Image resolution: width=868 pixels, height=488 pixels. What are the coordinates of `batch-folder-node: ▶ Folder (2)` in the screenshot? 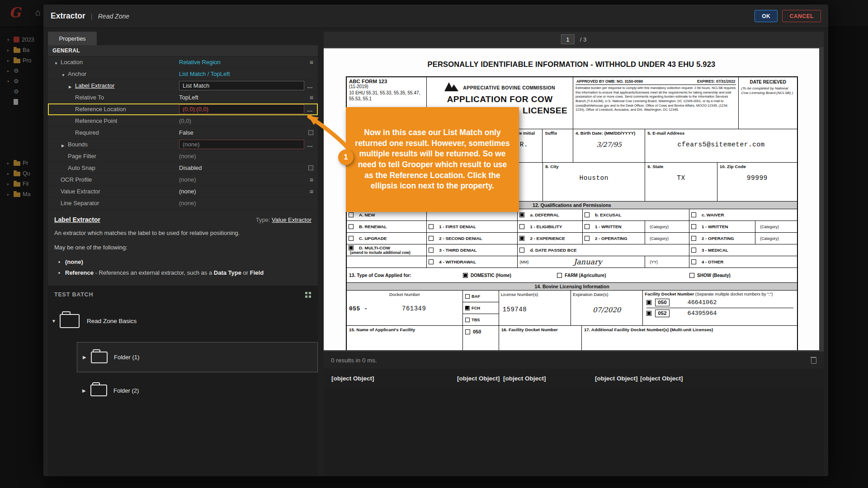 It's located at (197, 390).